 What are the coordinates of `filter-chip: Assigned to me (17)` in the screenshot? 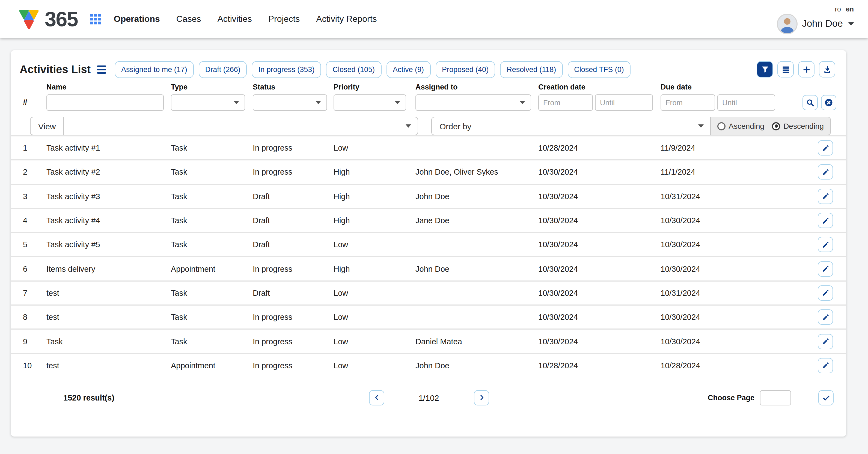 It's located at (154, 69).